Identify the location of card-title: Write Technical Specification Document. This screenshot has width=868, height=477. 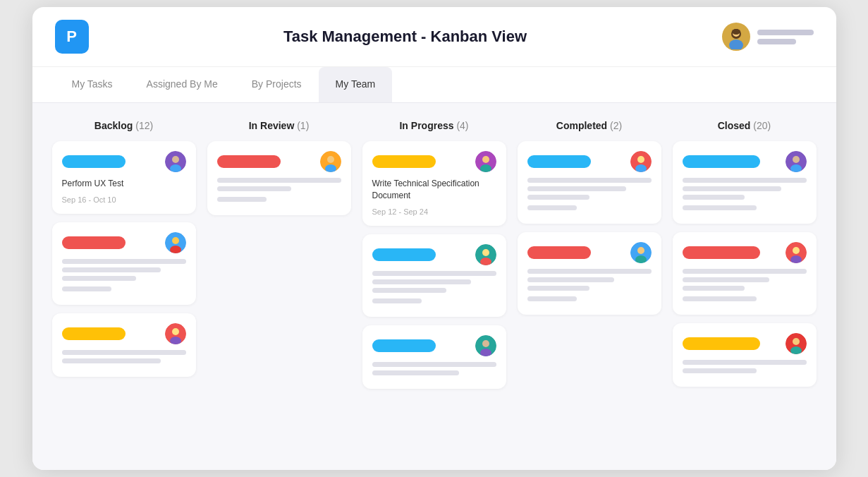
(434, 190).